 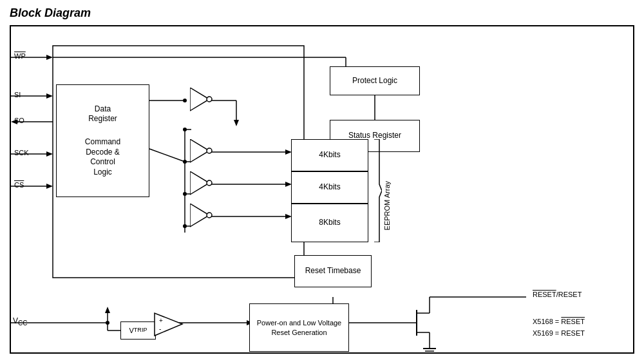 What do you see at coordinates (201, 152) in the screenshot?
I see `mux-2-symbol` at bounding box center [201, 152].